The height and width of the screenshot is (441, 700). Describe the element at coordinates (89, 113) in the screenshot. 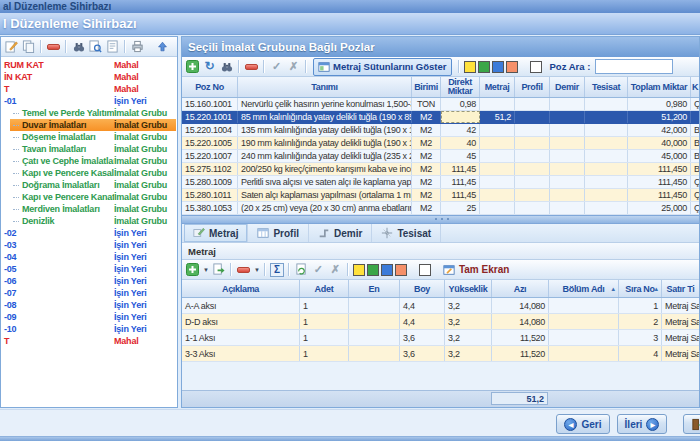

I see `tree-item: Temel ve Perde Yalıtımı İmalat Grubu` at that location.